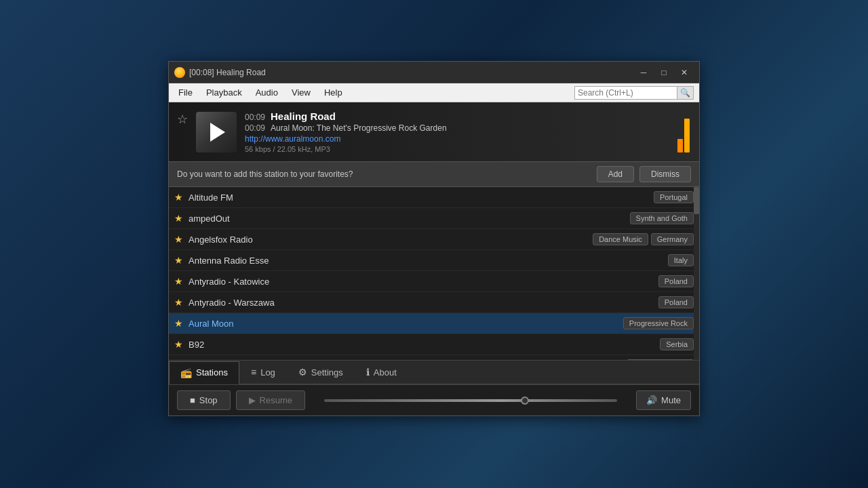 The width and height of the screenshot is (868, 488). What do you see at coordinates (186, 92) in the screenshot?
I see `menu-file: File` at bounding box center [186, 92].